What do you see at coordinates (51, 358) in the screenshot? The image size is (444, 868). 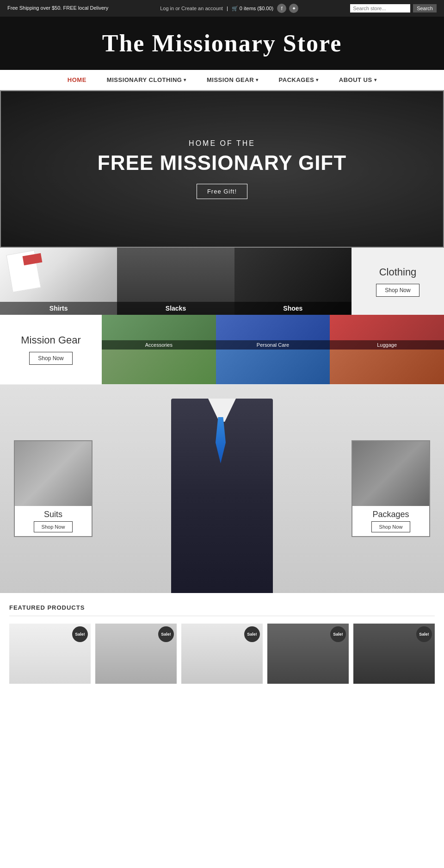 I see `mission-gear-shop-now-button: Shop Now` at bounding box center [51, 358].